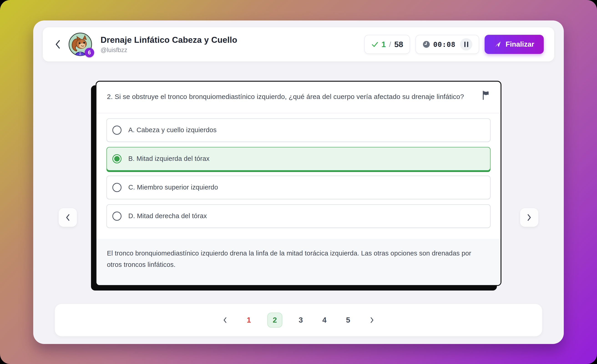 Image resolution: width=597 pixels, height=364 pixels. Describe the element at coordinates (348, 320) in the screenshot. I see `page-button-5: 5` at that location.